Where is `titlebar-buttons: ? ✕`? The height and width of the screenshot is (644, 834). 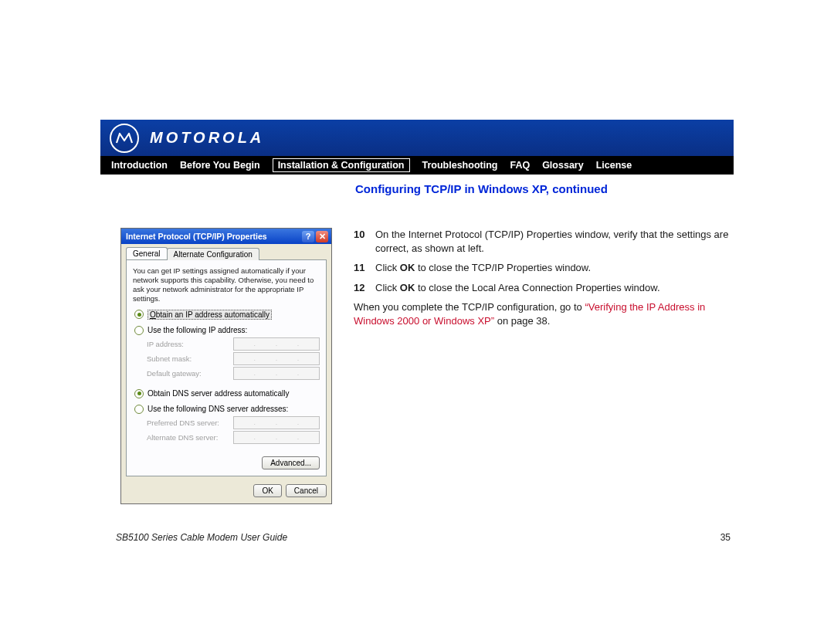 titlebar-buttons: ? ✕ is located at coordinates (315, 236).